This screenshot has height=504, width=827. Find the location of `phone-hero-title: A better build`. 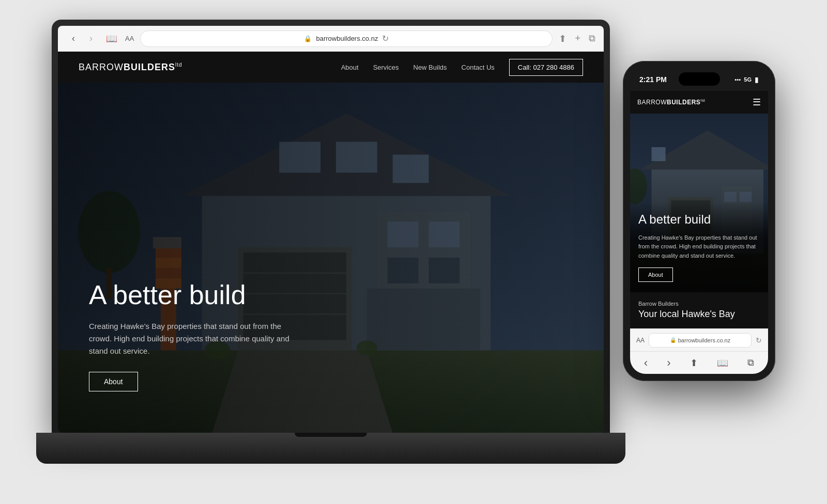

phone-hero-title: A better build is located at coordinates (699, 220).